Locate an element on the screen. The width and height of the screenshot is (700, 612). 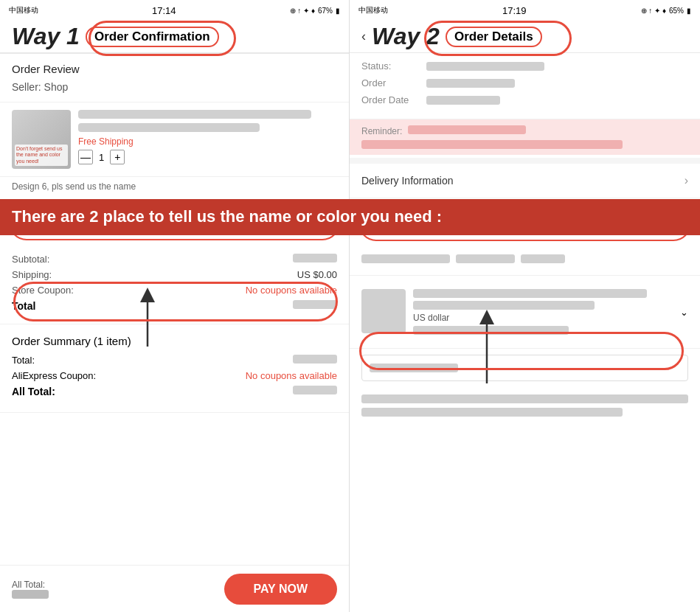
summary-total-value is located at coordinates (315, 359).